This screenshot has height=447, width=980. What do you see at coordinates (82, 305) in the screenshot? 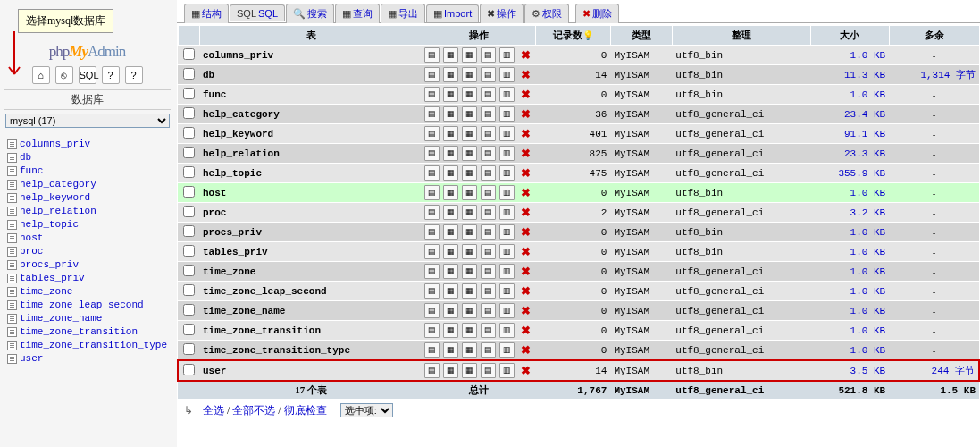
I see `sidebar-table-link: time_zone_leap_second` at bounding box center [82, 305].